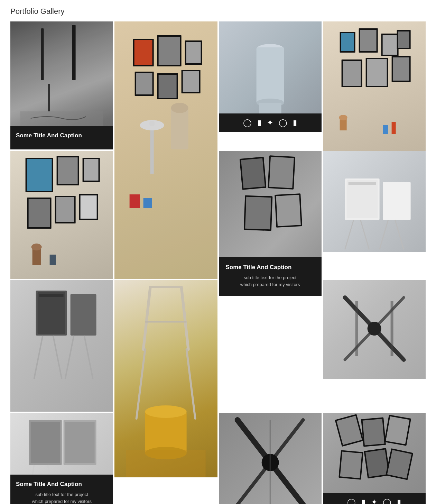 This screenshot has width=436, height=504. I want to click on gallery-item-1: Some Title And Caption, so click(62, 85).